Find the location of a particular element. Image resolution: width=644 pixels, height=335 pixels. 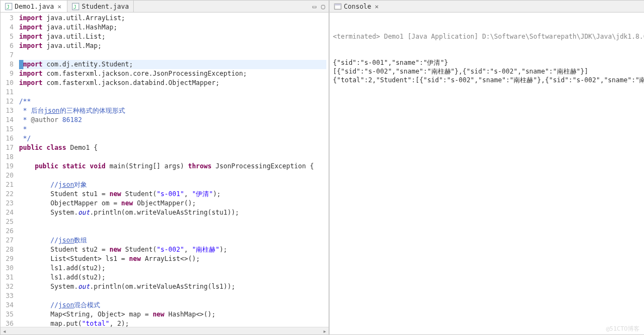

code-line: import java.util.HashMap; is located at coordinates (173, 27).